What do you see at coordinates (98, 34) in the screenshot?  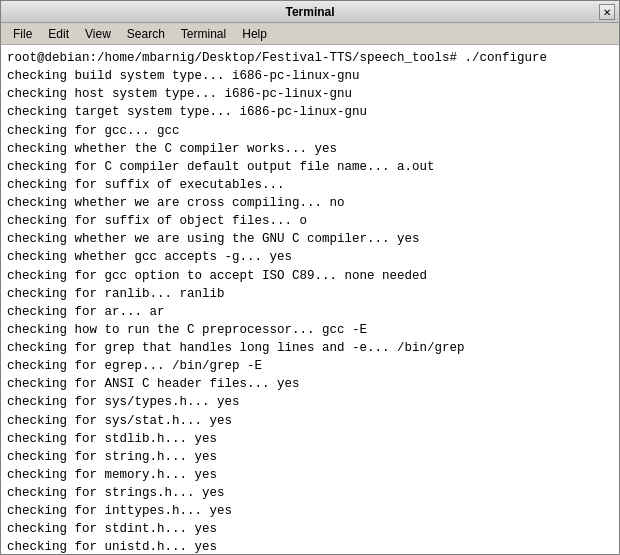 I see `menu-view: View` at bounding box center [98, 34].